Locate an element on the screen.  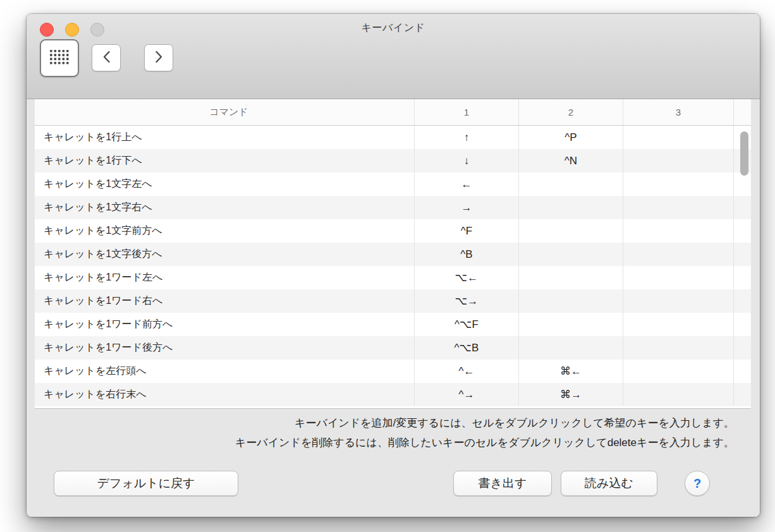
chevron-left-icon is located at coordinates (106, 58).